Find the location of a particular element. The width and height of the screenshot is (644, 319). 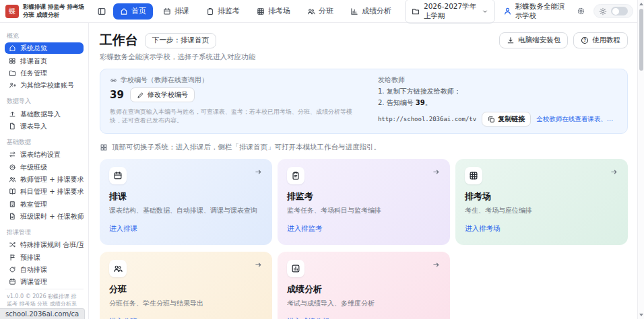

button-label: 电脑端安装包 is located at coordinates (539, 40).